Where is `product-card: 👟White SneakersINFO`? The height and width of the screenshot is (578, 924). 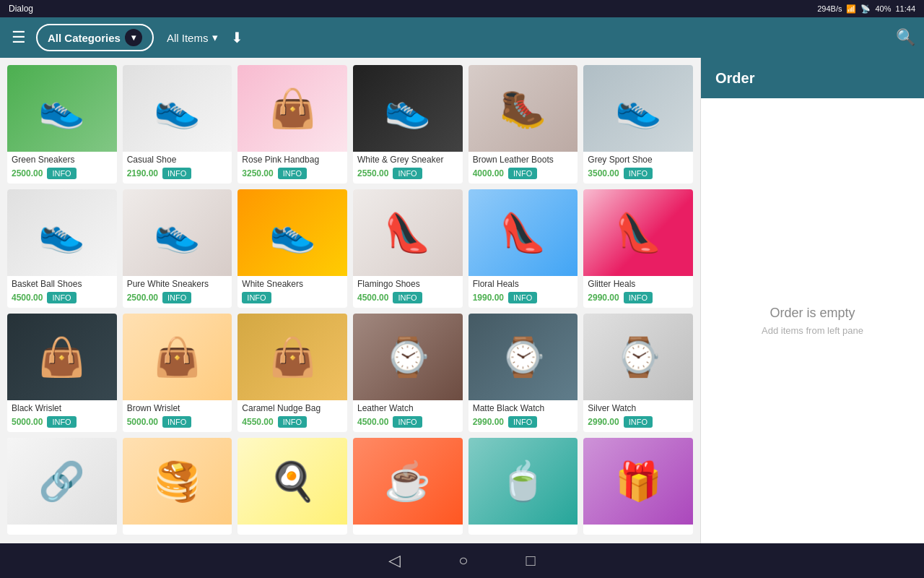
product-card: 👟White SneakersINFO is located at coordinates (292, 249).